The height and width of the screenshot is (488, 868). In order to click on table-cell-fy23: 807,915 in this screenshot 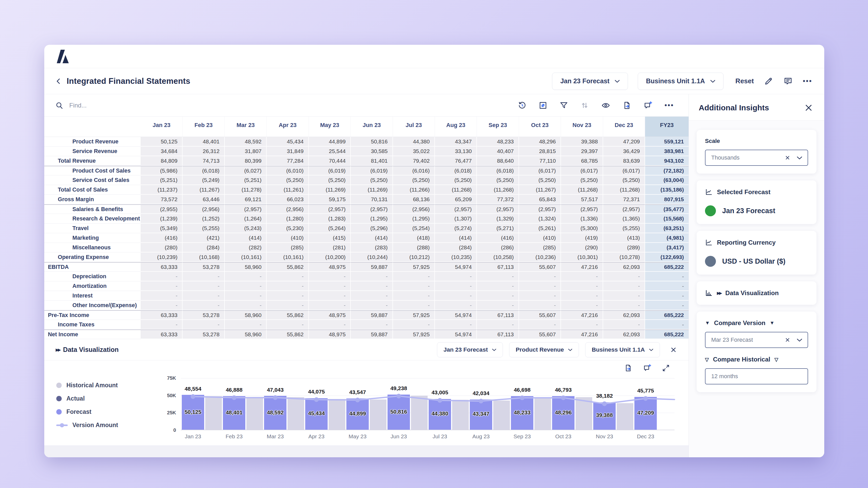, I will do `click(666, 199)`.